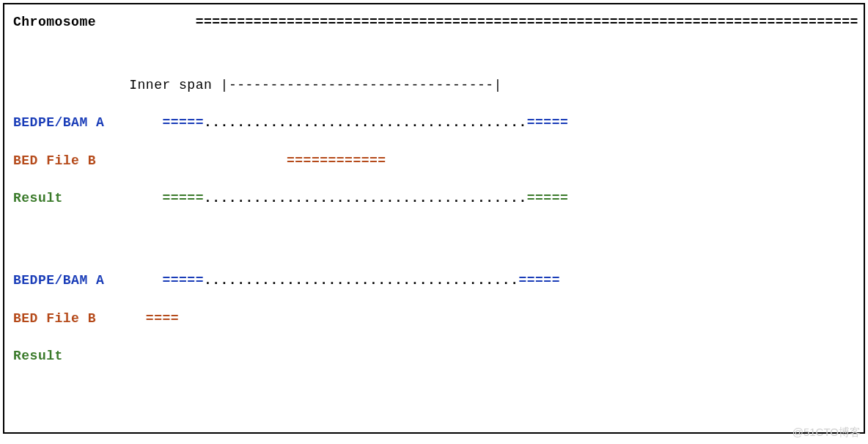  What do you see at coordinates (336, 161) in the screenshot?
I see `bed-b-bar-1: ============` at bounding box center [336, 161].